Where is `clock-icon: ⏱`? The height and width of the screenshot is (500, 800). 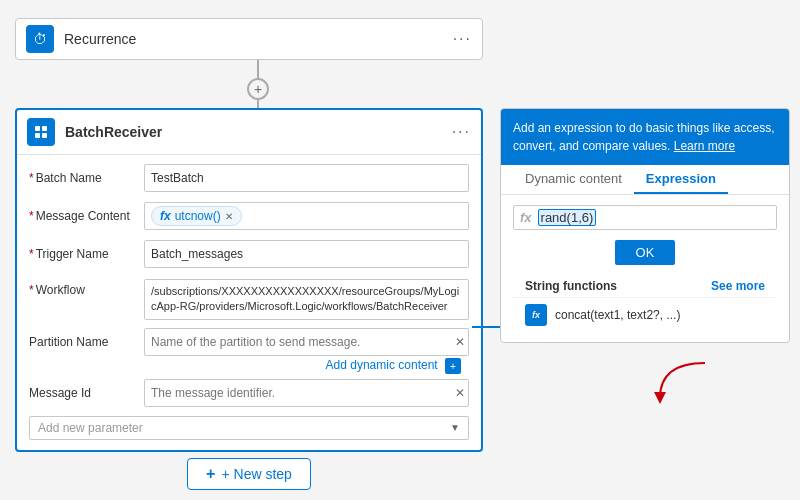 clock-icon: ⏱ is located at coordinates (40, 39).